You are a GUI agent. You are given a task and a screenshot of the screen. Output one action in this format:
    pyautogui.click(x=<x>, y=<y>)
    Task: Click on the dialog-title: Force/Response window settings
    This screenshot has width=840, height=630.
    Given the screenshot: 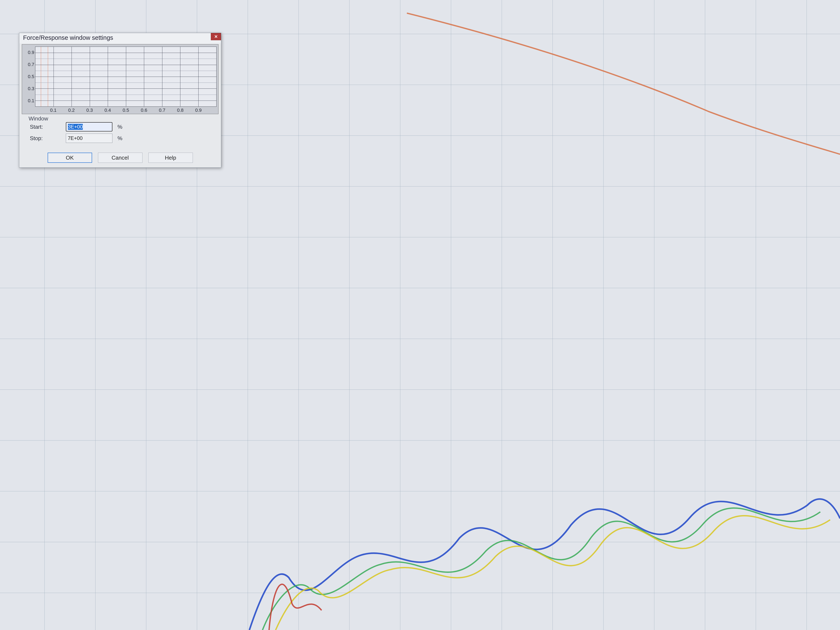 What is the action you would take?
    pyautogui.click(x=68, y=38)
    